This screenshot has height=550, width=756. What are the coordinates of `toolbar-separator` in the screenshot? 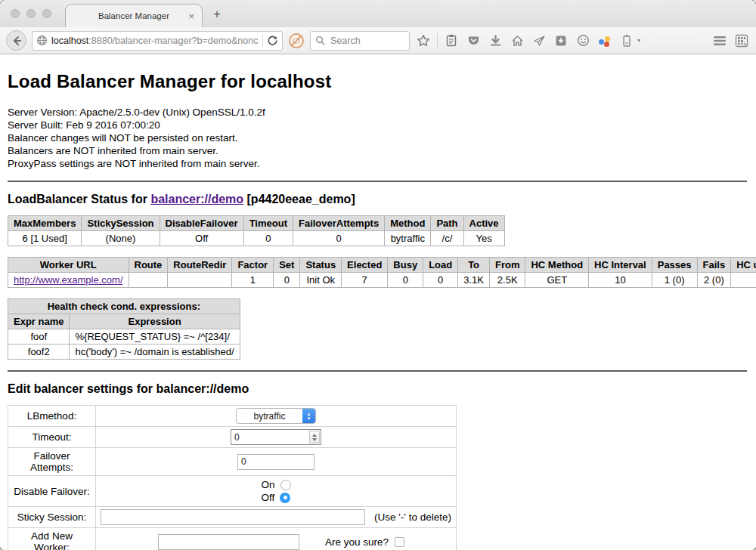 It's located at (437, 41).